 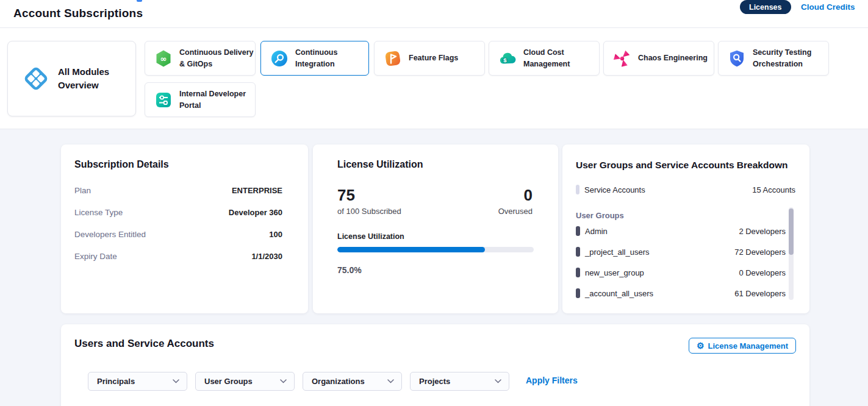 I want to click on overused-count: 0, so click(x=528, y=195).